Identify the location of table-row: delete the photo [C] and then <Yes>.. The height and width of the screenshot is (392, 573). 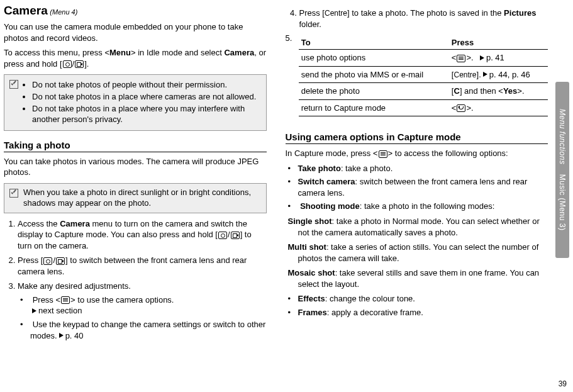
(423, 92).